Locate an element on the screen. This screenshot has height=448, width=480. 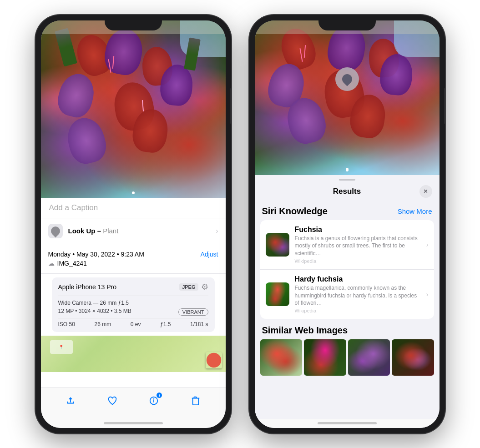
resolution: 12 MP • 3024 × 4032 • 3.5 MB is located at coordinates (95, 311).